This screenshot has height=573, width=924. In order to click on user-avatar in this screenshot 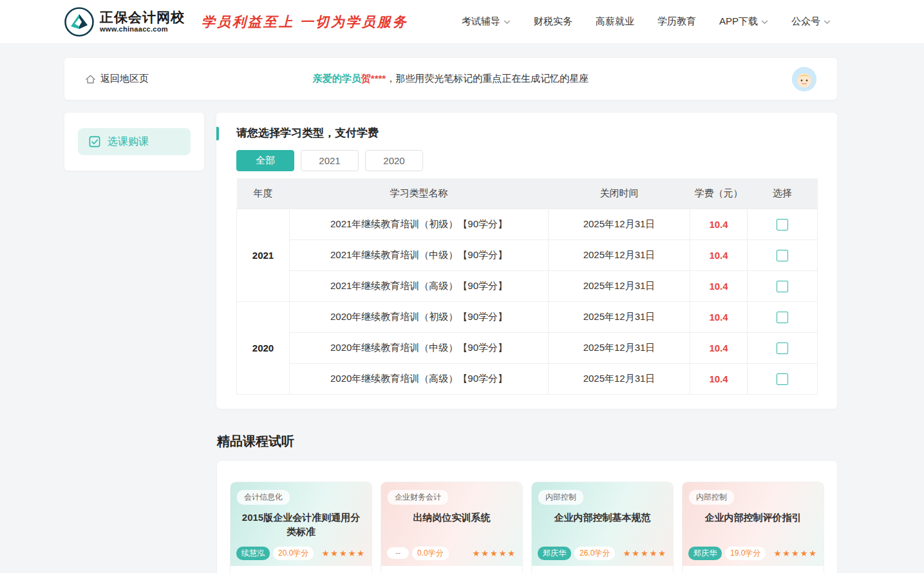, I will do `click(804, 79)`.